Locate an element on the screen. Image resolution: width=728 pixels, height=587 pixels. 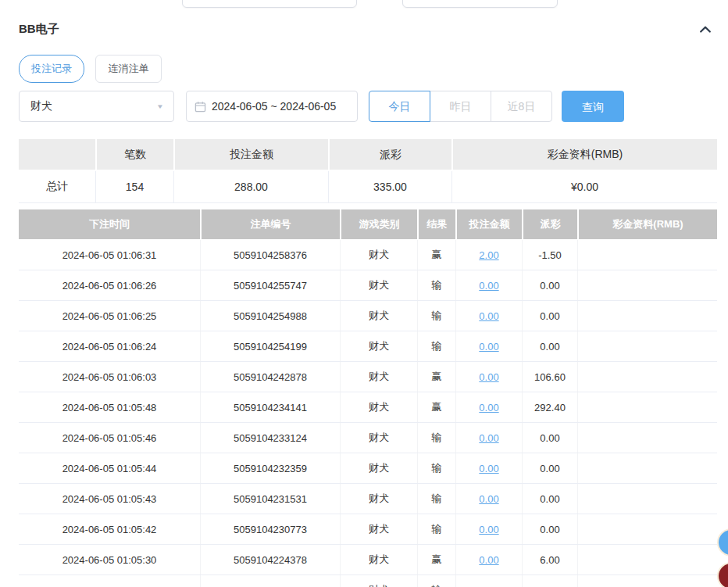
summary-header-count: 笔数 is located at coordinates (134, 155).